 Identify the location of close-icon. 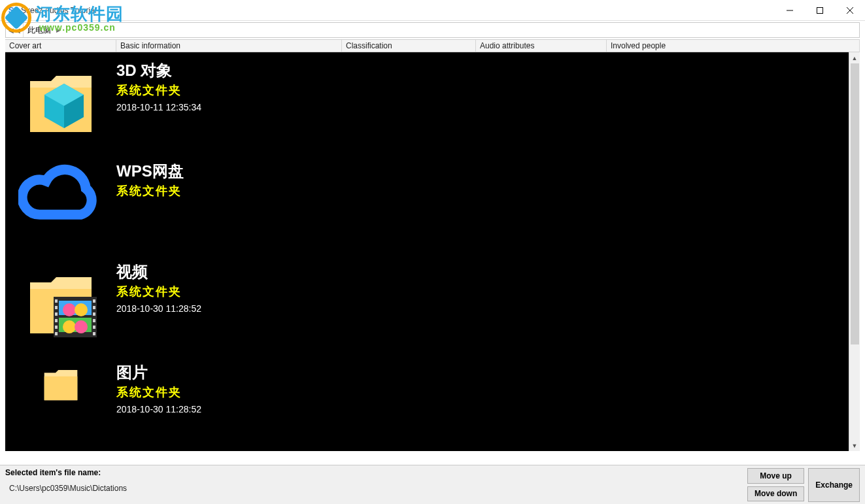
(850, 10).